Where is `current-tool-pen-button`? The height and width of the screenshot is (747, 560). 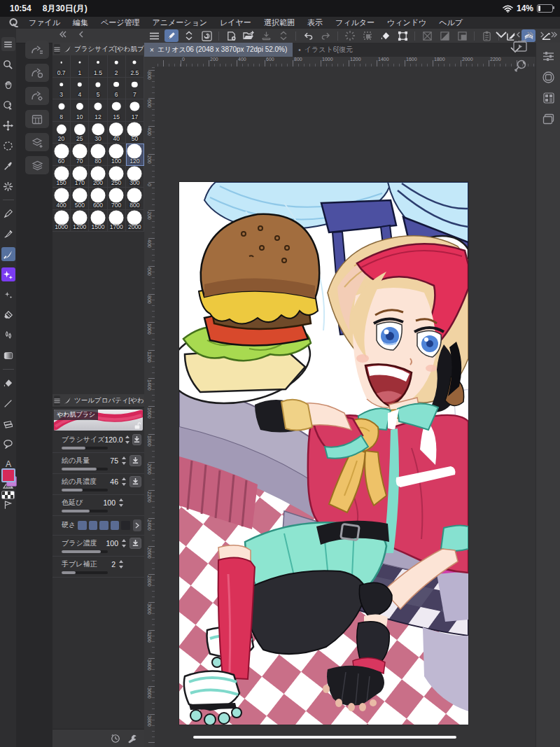
current-tool-pen-button is located at coordinates (172, 36).